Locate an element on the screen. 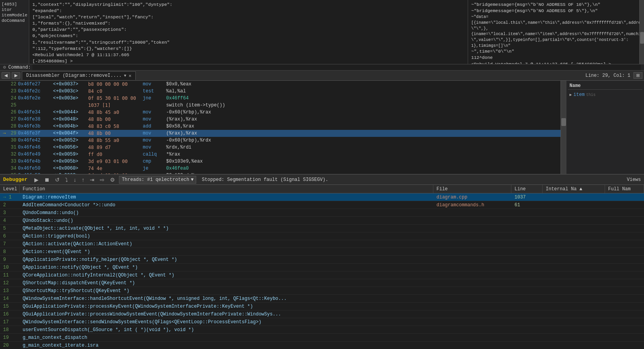 The width and height of the screenshot is (644, 349). stack-row: 18userEventSourceDispatch(_GSource *, in… is located at coordinates (322, 330).